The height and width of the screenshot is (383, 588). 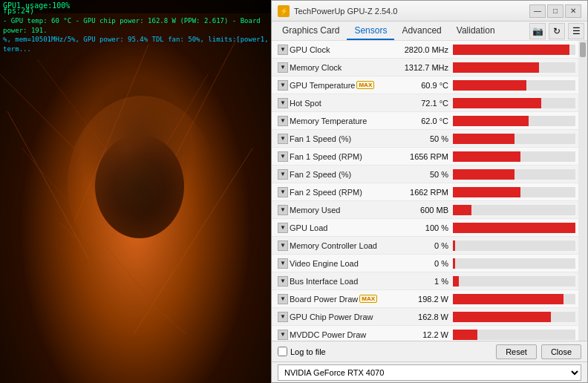 What do you see at coordinates (576, 31) in the screenshot?
I see `menu-icon: ☰` at bounding box center [576, 31].